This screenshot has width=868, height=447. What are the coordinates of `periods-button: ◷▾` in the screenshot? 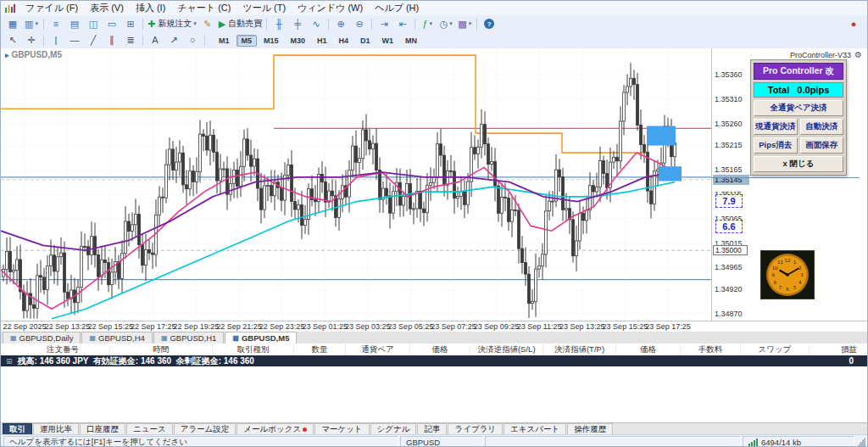 It's located at (446, 24).